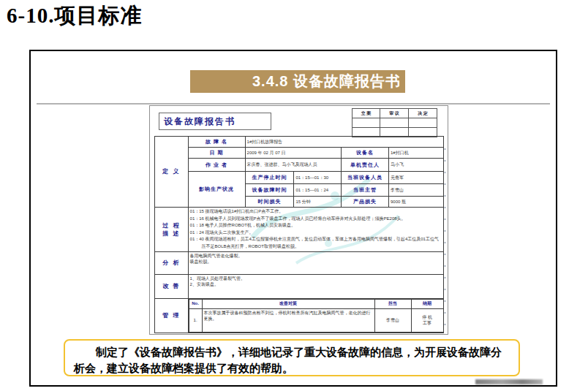  What do you see at coordinates (172, 263) in the screenshot?
I see `section-label-analysis: 分 析` at bounding box center [172, 263].